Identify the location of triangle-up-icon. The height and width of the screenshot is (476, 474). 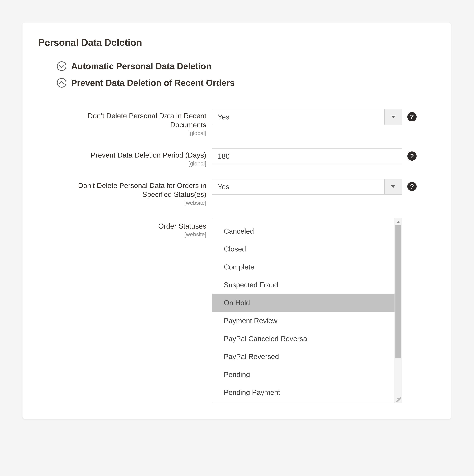
(398, 222).